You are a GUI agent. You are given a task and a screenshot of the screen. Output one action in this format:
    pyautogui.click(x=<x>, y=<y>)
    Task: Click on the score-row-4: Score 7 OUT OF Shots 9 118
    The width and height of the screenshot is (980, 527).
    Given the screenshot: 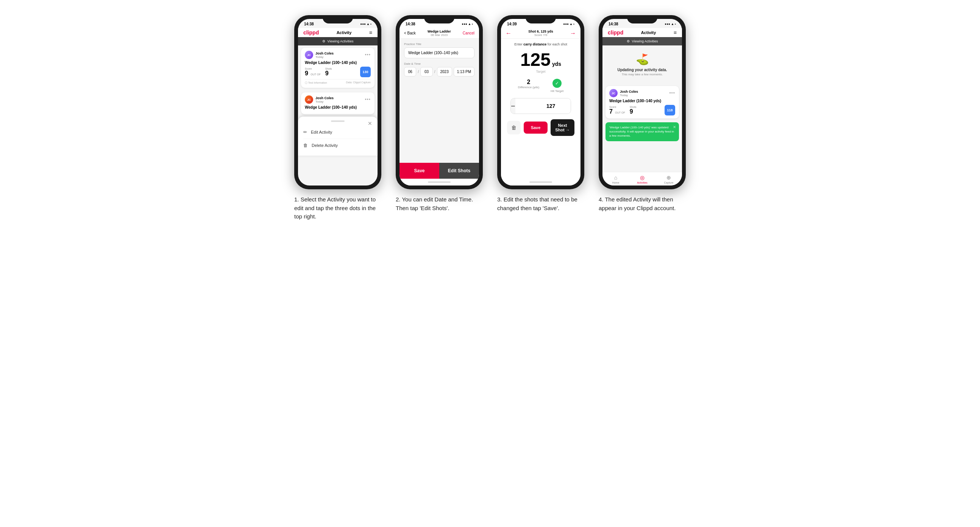 What is the action you would take?
    pyautogui.click(x=642, y=110)
    